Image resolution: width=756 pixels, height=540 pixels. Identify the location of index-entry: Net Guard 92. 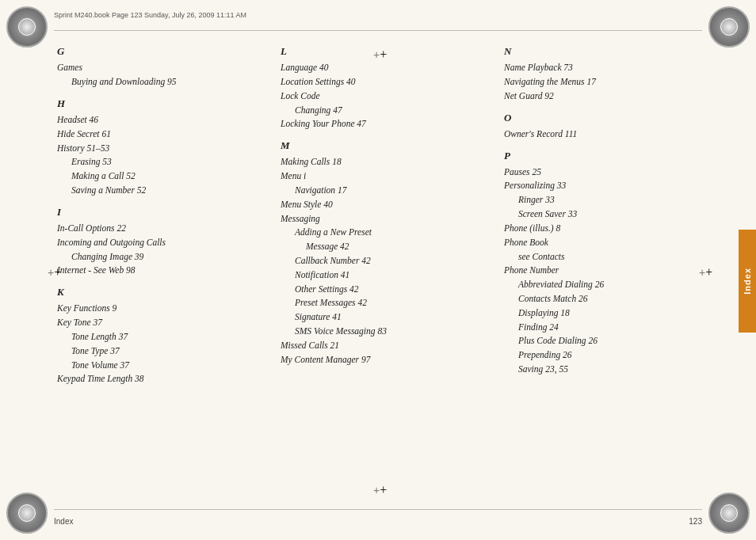
(611, 97).